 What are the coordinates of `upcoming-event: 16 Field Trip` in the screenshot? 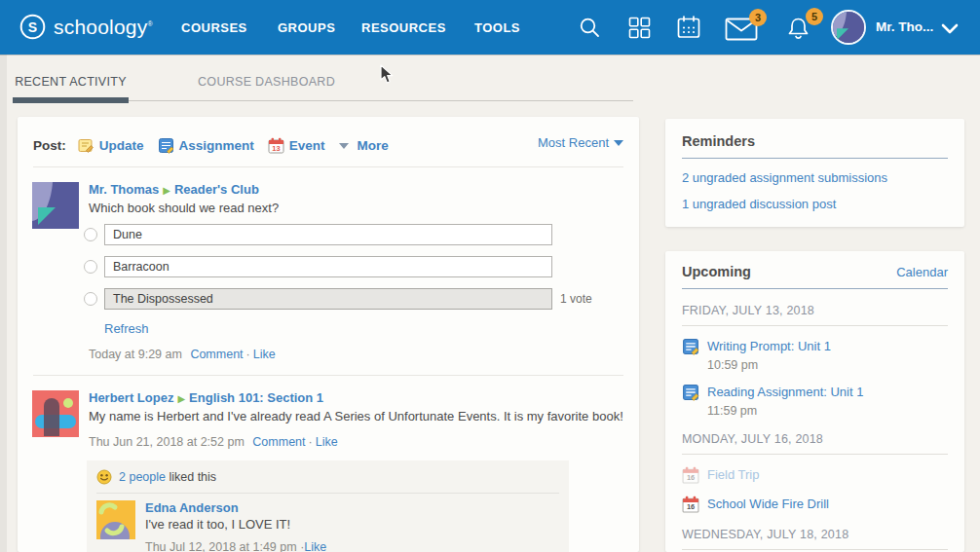 It's located at (814, 475).